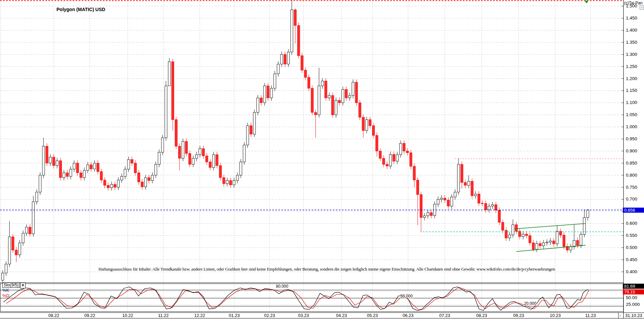  I want to click on date-tick-label: 08.22, so click(54, 316).